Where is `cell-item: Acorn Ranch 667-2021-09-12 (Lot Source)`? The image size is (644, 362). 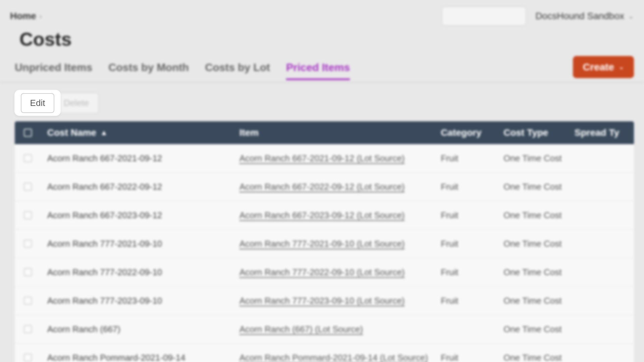 cell-item: Acorn Ranch 667-2021-09-12 (Lot Source) is located at coordinates (340, 158).